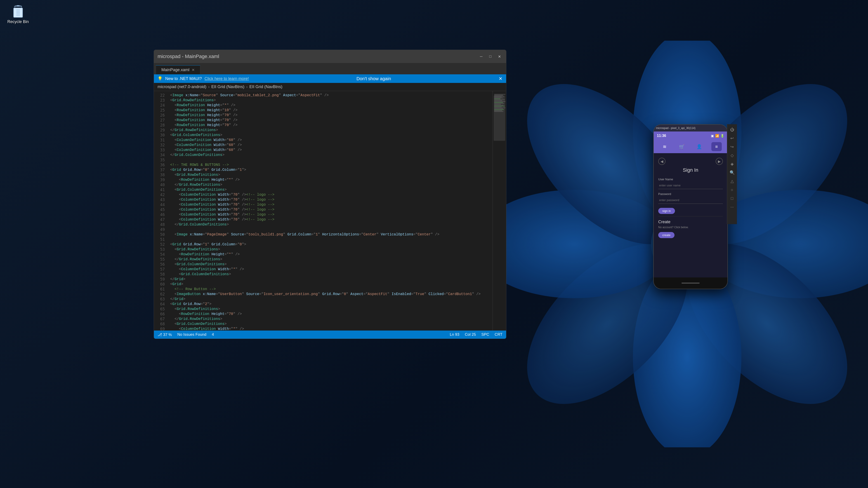  What do you see at coordinates (175, 70) in the screenshot?
I see `tab-label: MainPage.xaml` at bounding box center [175, 70].